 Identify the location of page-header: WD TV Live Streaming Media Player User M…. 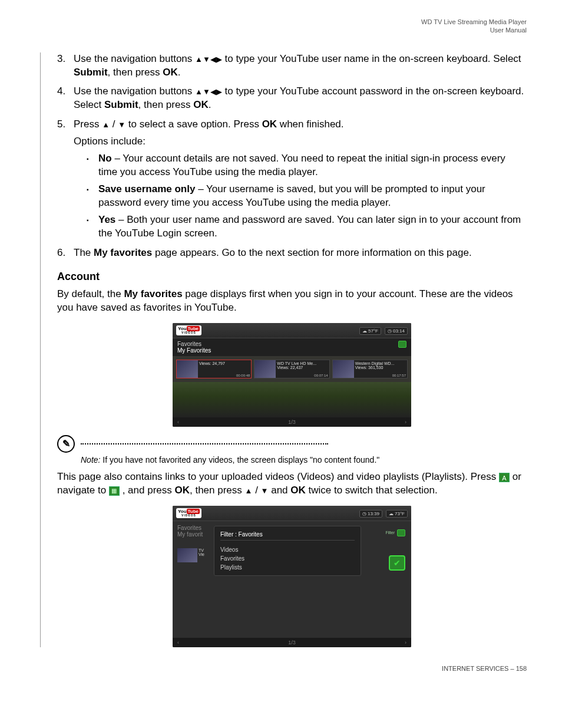
(281, 26).